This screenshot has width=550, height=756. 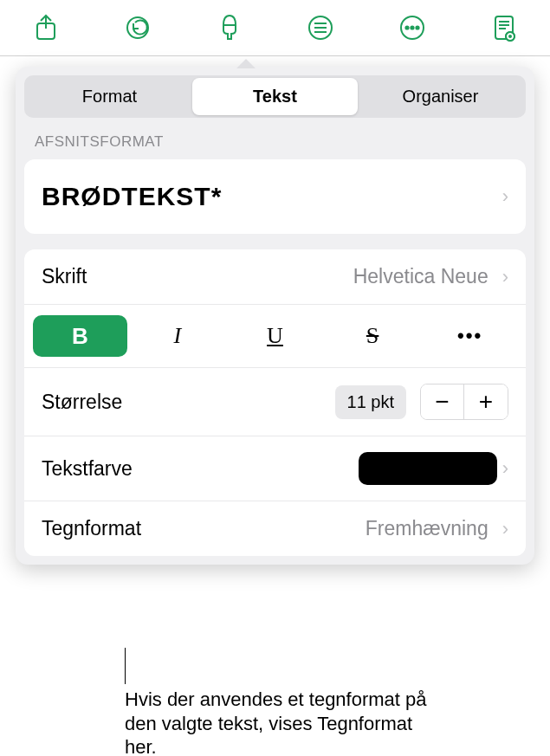 What do you see at coordinates (275, 197) in the screenshot?
I see `paragraph-style-row: BRØDTEKST* ›` at bounding box center [275, 197].